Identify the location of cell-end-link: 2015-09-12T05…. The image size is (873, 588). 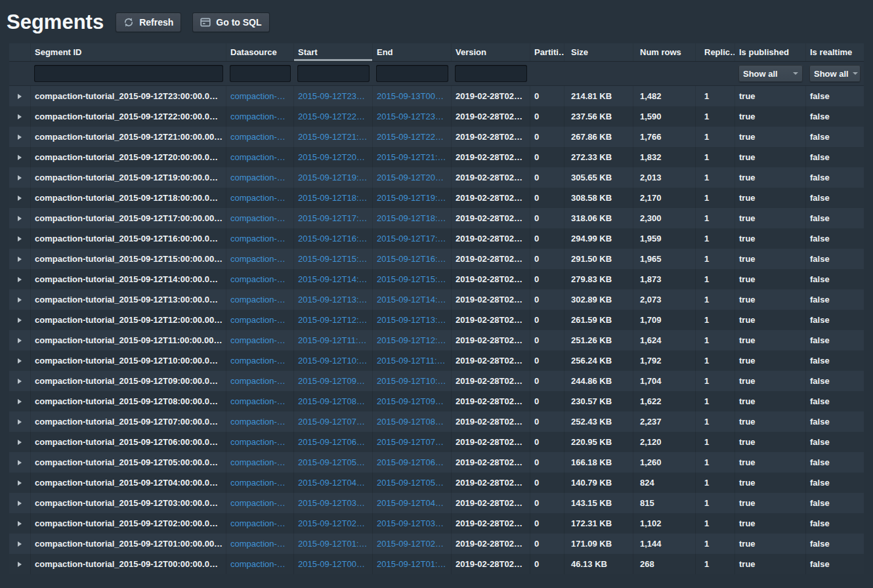
(412, 483).